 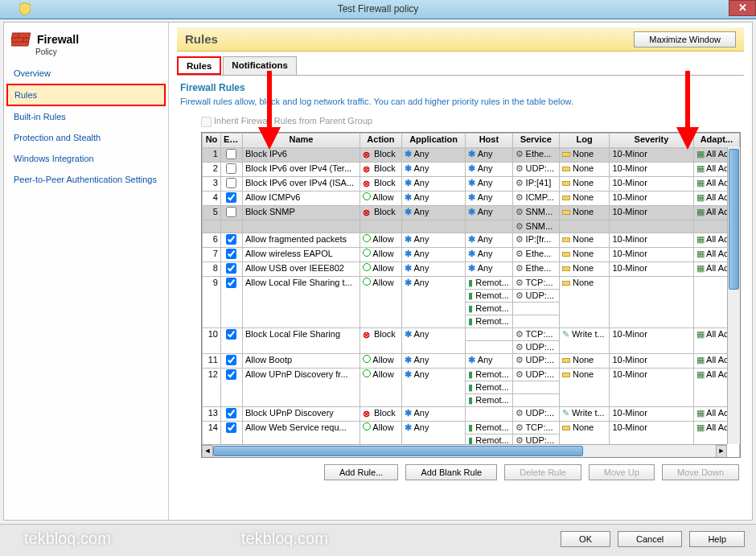 I want to click on column-en: En..., so click(x=232, y=140).